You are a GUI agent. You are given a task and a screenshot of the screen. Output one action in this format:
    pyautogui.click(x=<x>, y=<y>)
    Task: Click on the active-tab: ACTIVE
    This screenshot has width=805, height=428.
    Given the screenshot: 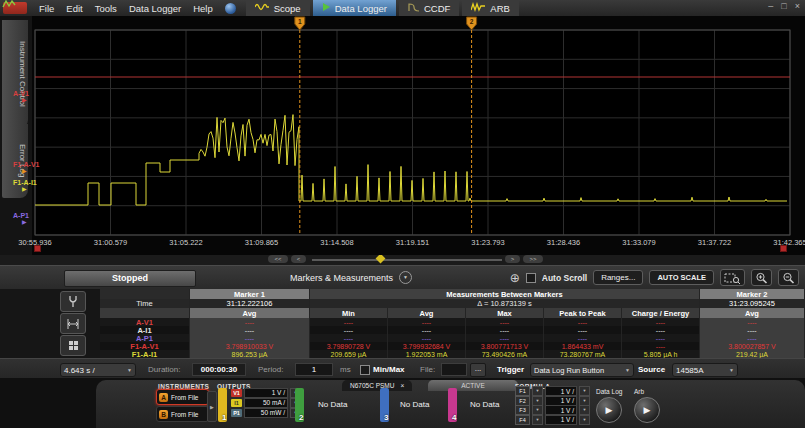 What is the action you would take?
    pyautogui.click(x=473, y=386)
    